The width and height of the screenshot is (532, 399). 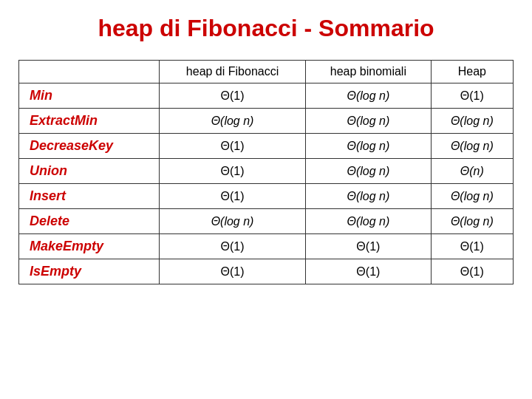 What do you see at coordinates (266, 121) in the screenshot?
I see `table-row: ExtractMinΘ(log n)Θ(log n)Θ(log n)` at bounding box center [266, 121].